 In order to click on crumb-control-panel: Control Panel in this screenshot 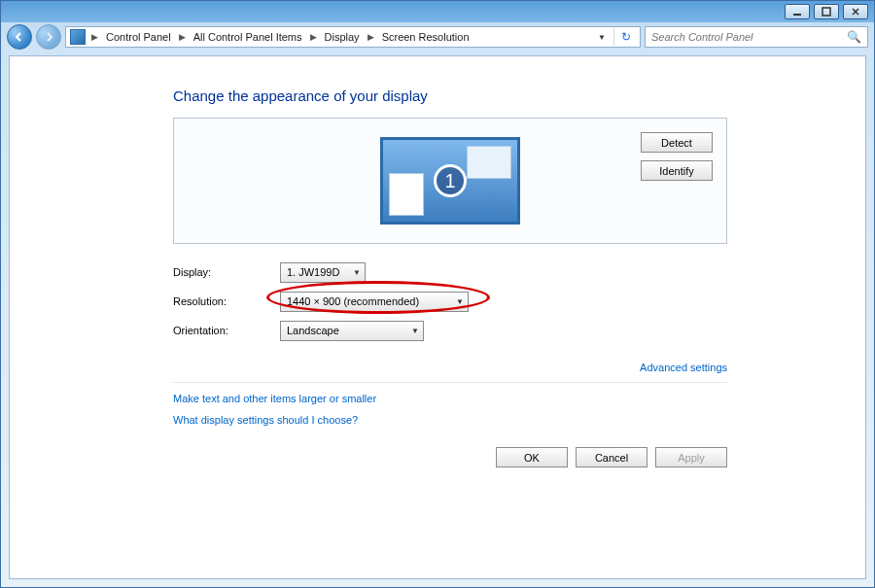, I will do `click(138, 37)`.